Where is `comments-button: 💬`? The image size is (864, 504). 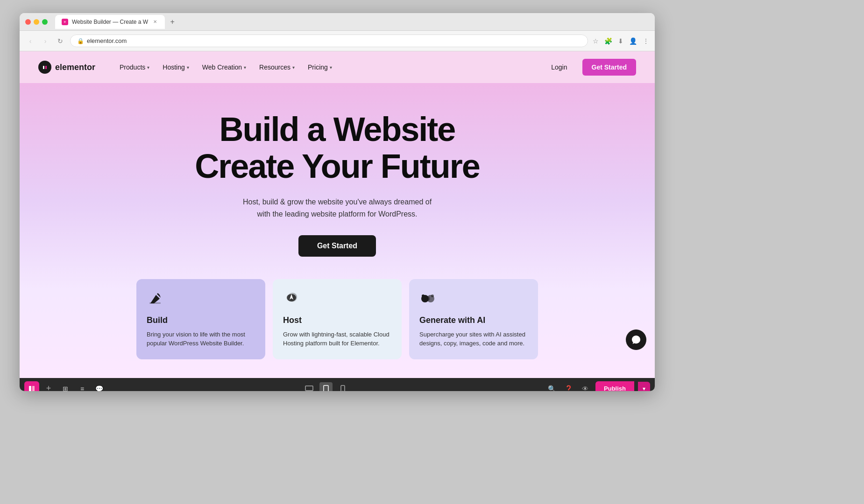
comments-button: 💬 is located at coordinates (99, 386).